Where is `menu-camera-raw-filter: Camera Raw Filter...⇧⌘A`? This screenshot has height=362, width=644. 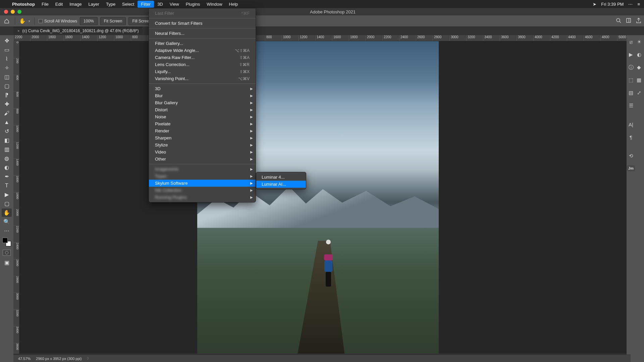
menu-camera-raw-filter: Camera Raw Filter...⇧⌘A is located at coordinates (202, 58).